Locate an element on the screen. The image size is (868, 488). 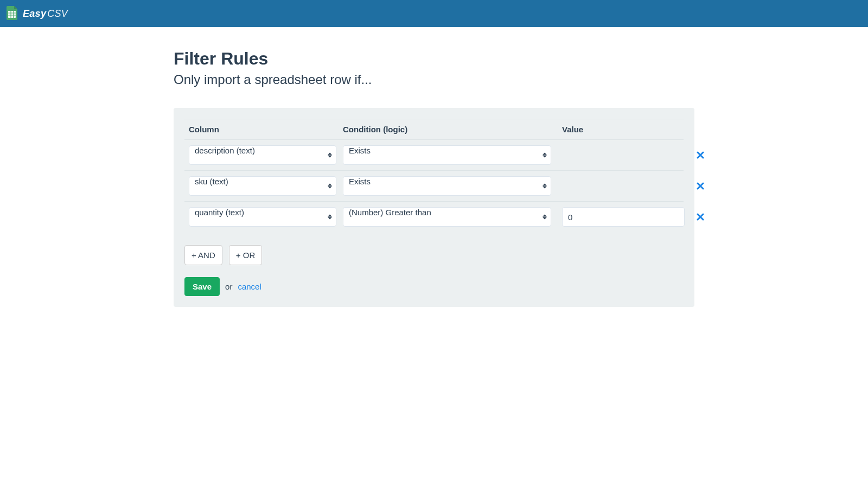
add-or-button: + OR is located at coordinates (245, 255).